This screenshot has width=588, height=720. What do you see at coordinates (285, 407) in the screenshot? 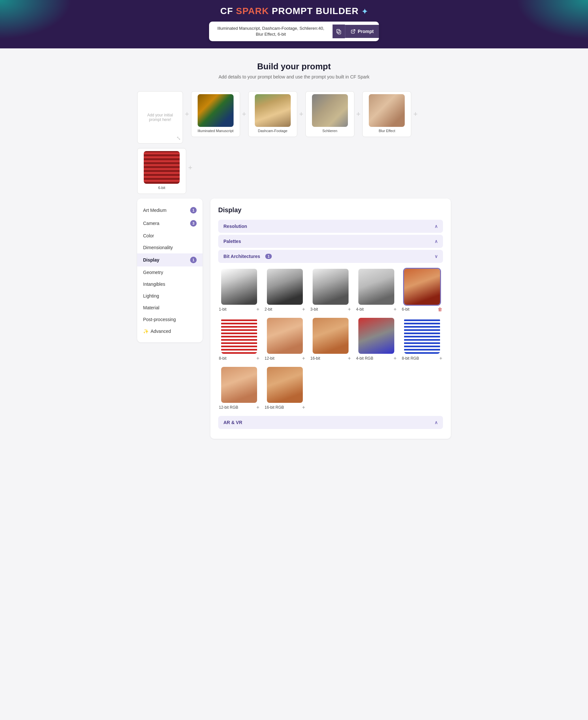
I see `grid-footer-16bit-rgb: 16-bit RGB +` at bounding box center [285, 407].